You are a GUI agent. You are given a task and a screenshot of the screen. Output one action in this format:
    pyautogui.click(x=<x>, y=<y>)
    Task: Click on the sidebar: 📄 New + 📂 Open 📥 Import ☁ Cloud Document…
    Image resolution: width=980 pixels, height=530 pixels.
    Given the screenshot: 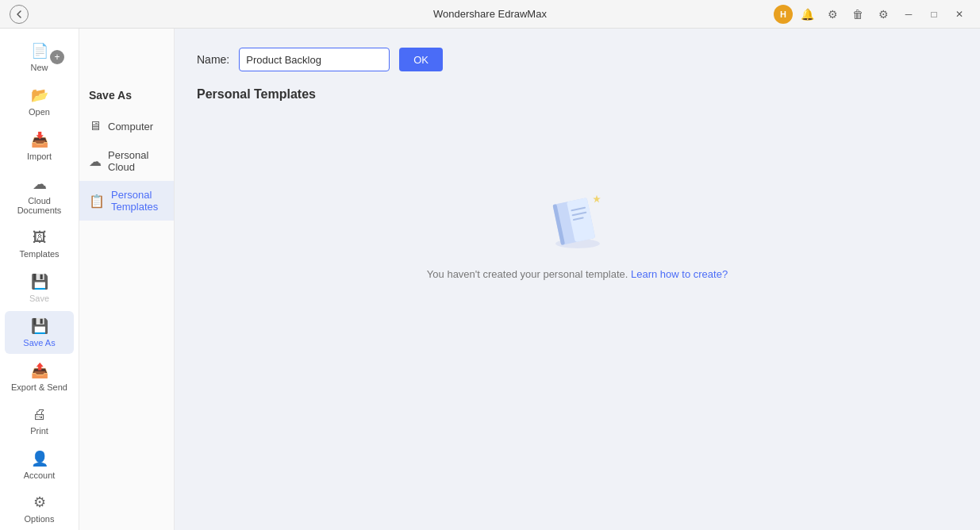 What is the action you would take?
    pyautogui.click(x=40, y=279)
    